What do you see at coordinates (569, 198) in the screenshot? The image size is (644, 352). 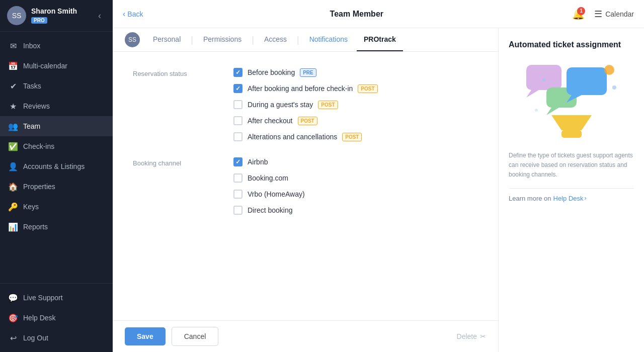 I see `help-desk-link-label: Help Desk` at bounding box center [569, 198].